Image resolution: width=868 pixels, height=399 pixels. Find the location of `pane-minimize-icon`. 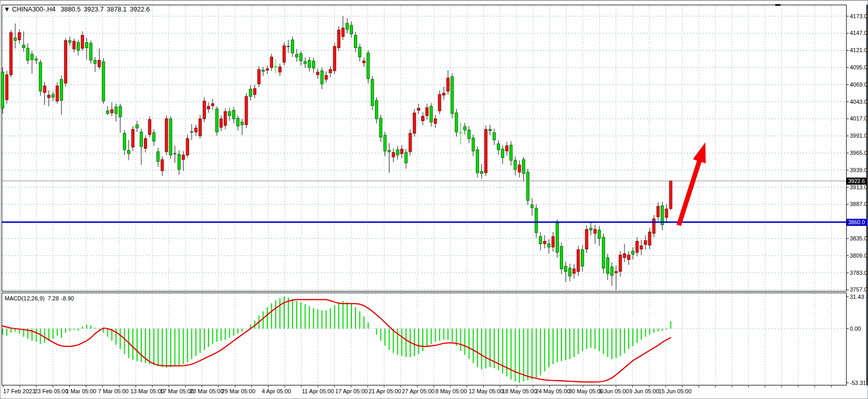

pane-minimize-icon is located at coordinates (778, 5).